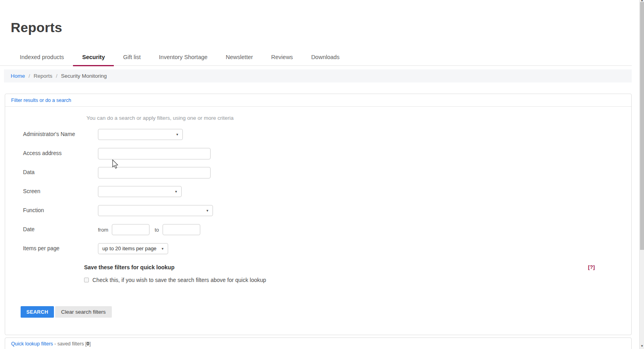  What do you see at coordinates (41, 100) in the screenshot?
I see `filter-toggle-link: Filter results or do a search` at bounding box center [41, 100].